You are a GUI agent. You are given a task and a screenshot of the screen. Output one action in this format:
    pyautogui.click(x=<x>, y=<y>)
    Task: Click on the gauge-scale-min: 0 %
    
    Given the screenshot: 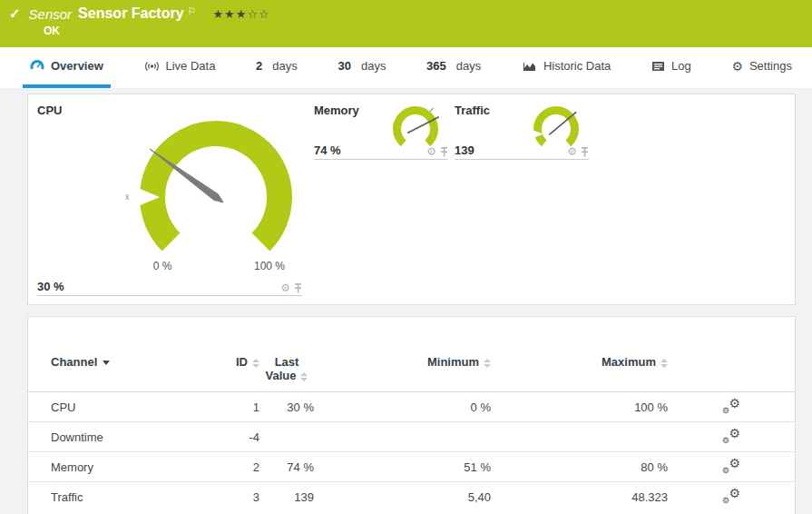 What is the action you would take?
    pyautogui.click(x=163, y=266)
    